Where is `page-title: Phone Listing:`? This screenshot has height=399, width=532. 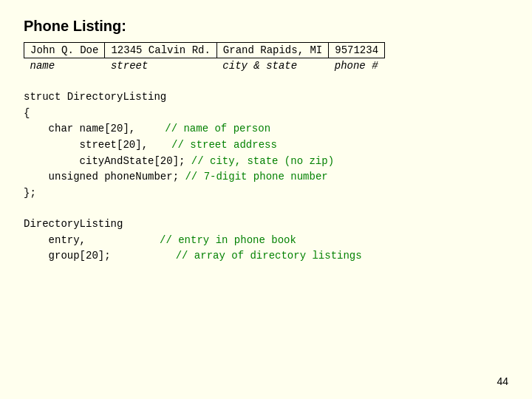
page-title: Phone Listing: is located at coordinates (266, 27).